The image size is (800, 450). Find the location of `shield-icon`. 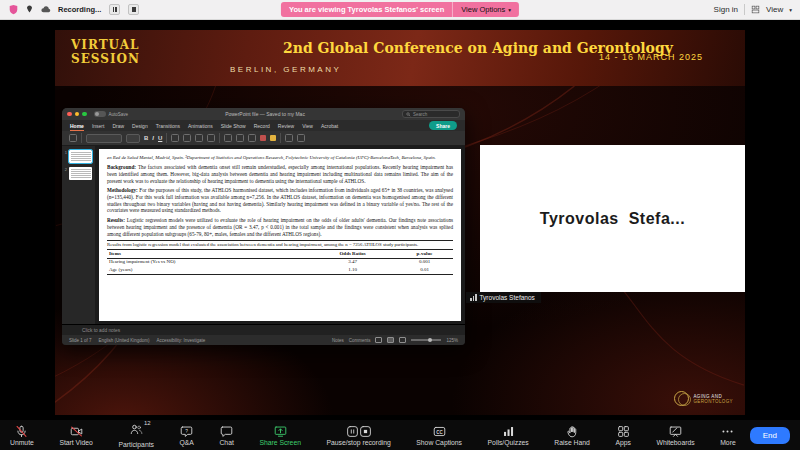

shield-icon is located at coordinates (14, 10).